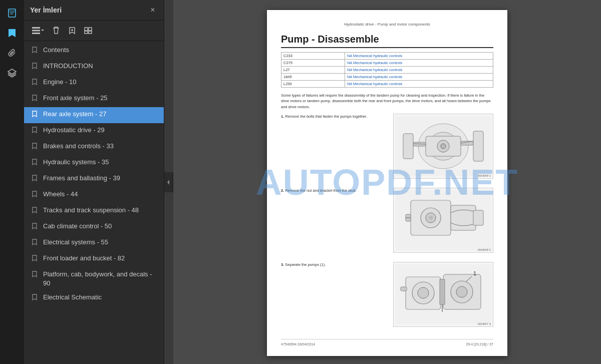  Describe the element at coordinates (36, 67) in the screenshot. I see `bookmark-icon-intro` at that location.